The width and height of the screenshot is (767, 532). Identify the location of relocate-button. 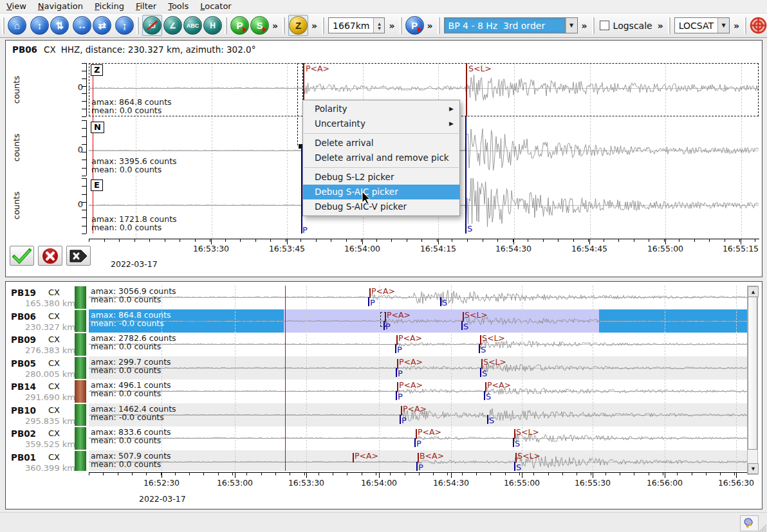
(758, 26).